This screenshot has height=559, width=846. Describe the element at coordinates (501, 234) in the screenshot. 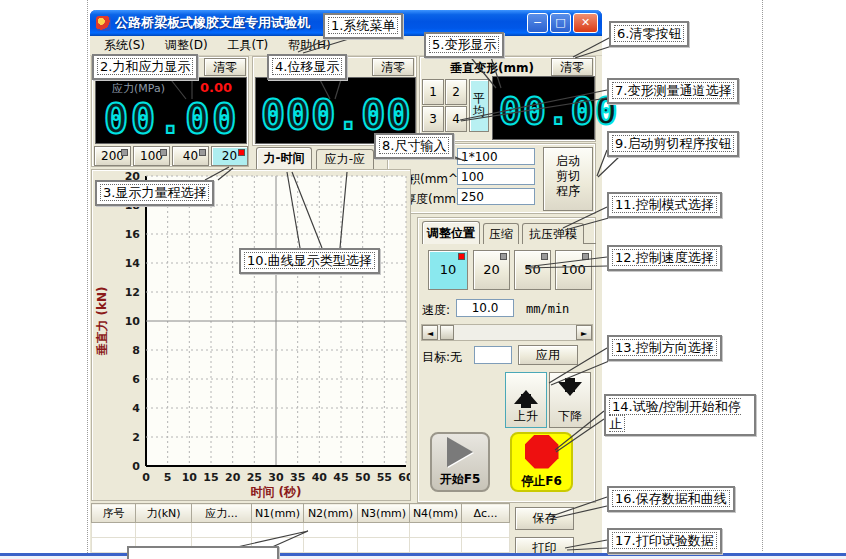

I see `tab-compression: 压缩` at that location.